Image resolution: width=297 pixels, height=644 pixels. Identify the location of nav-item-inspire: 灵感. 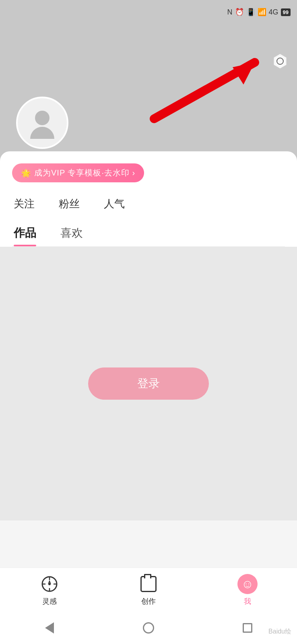
(50, 590).